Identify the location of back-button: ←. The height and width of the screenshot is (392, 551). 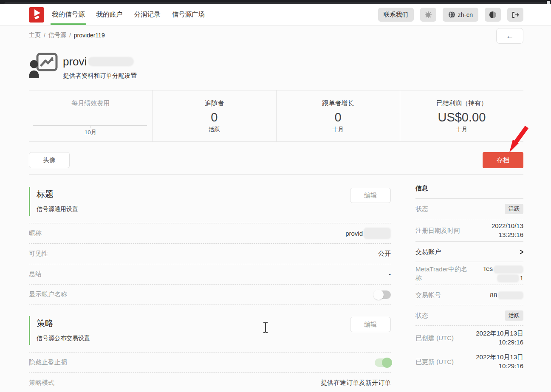
(510, 36).